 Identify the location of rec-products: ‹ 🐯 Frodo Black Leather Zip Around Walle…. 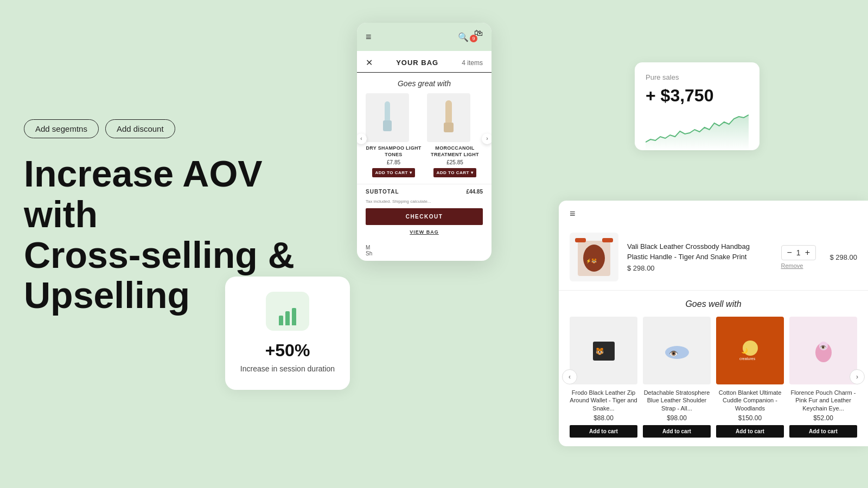
(713, 377).